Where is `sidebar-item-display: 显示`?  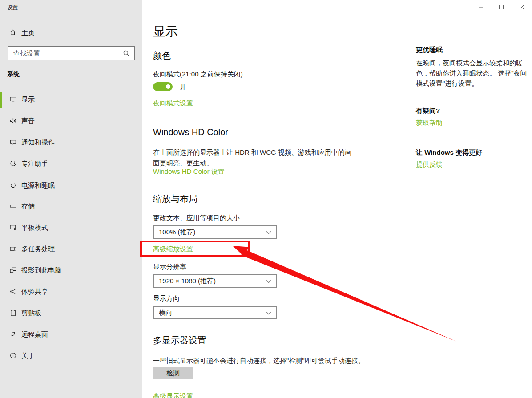 sidebar-item-display: 显示 is located at coordinates (71, 100).